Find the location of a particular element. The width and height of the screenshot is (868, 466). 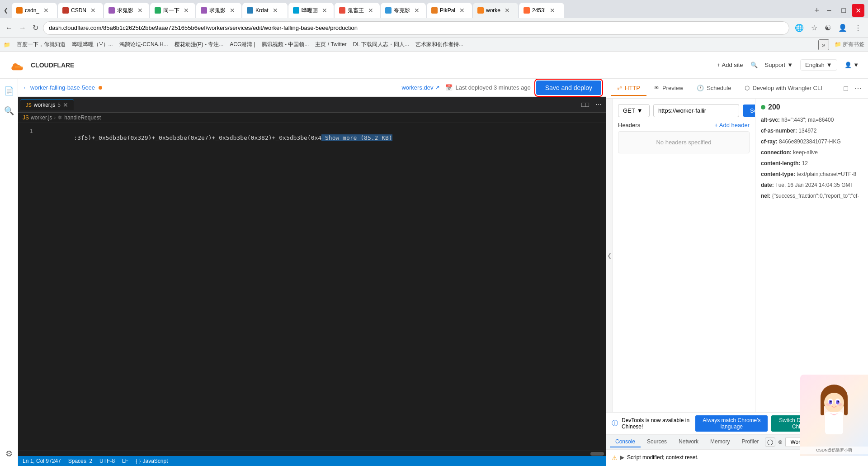

devtools-tab-memory: Memory is located at coordinates (720, 442).